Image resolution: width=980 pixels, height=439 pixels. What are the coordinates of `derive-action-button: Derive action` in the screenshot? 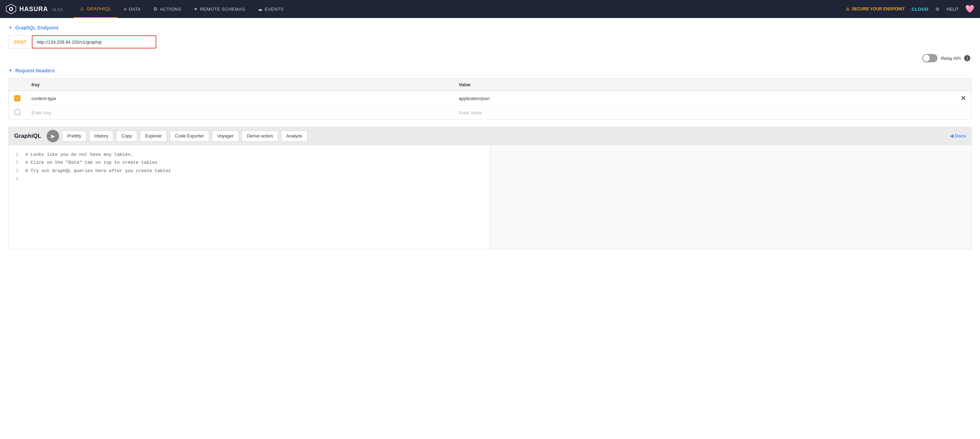 It's located at (260, 136).